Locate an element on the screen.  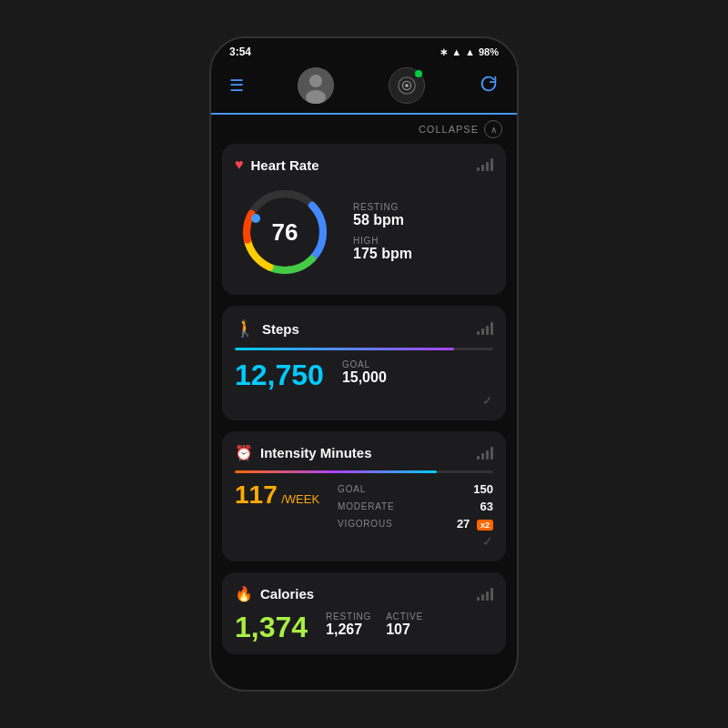
intensity-goal-value: 150 is located at coordinates (483, 490).